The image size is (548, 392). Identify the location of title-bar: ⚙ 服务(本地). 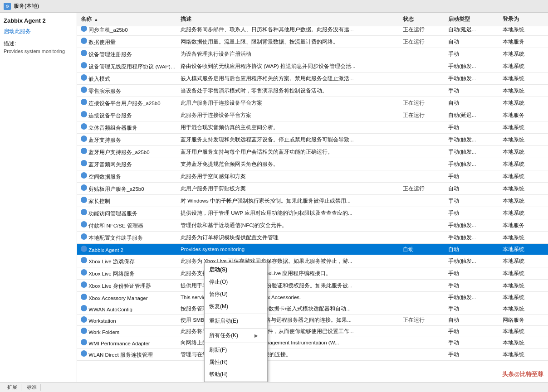
(274, 6).